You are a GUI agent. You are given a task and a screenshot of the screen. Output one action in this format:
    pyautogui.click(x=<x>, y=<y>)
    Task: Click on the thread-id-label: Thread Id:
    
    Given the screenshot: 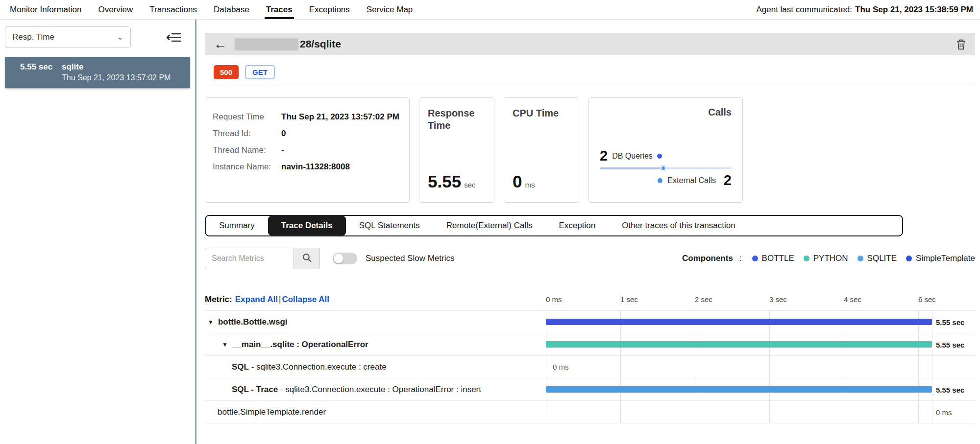 What is the action you would take?
    pyautogui.click(x=247, y=133)
    